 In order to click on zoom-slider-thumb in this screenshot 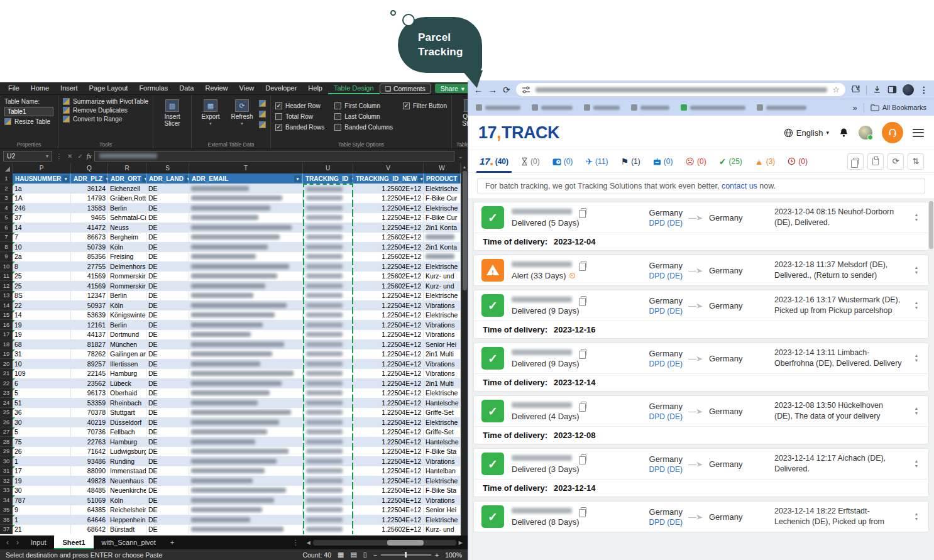, I will do `click(406, 554)`.